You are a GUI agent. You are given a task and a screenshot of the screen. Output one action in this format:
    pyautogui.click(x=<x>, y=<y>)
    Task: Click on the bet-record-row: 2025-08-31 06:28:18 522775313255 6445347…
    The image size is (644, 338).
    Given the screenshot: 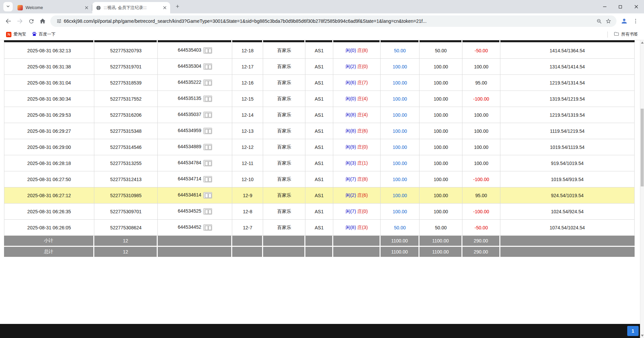 What is the action you would take?
    pyautogui.click(x=319, y=163)
    